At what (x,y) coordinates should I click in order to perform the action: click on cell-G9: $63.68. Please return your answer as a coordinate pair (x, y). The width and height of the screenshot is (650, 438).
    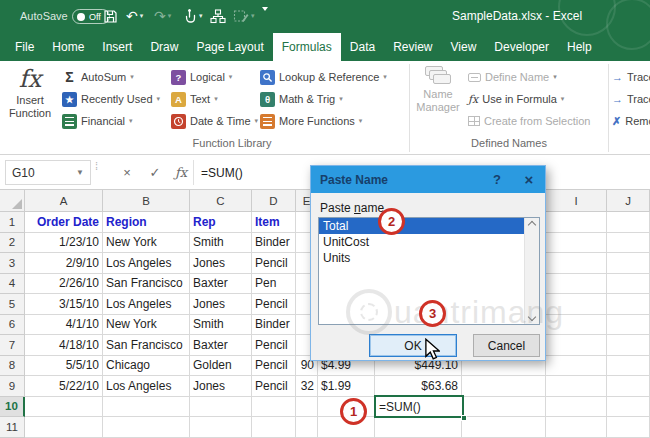
    Looking at the image, I should click on (418, 386).